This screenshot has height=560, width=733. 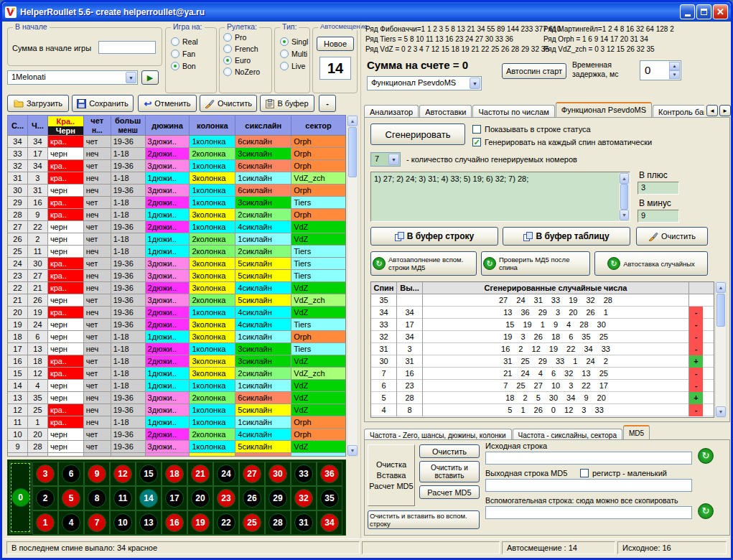 What do you see at coordinates (123, 523) in the screenshot?
I see `board-cell-10: 10` at bounding box center [123, 523].